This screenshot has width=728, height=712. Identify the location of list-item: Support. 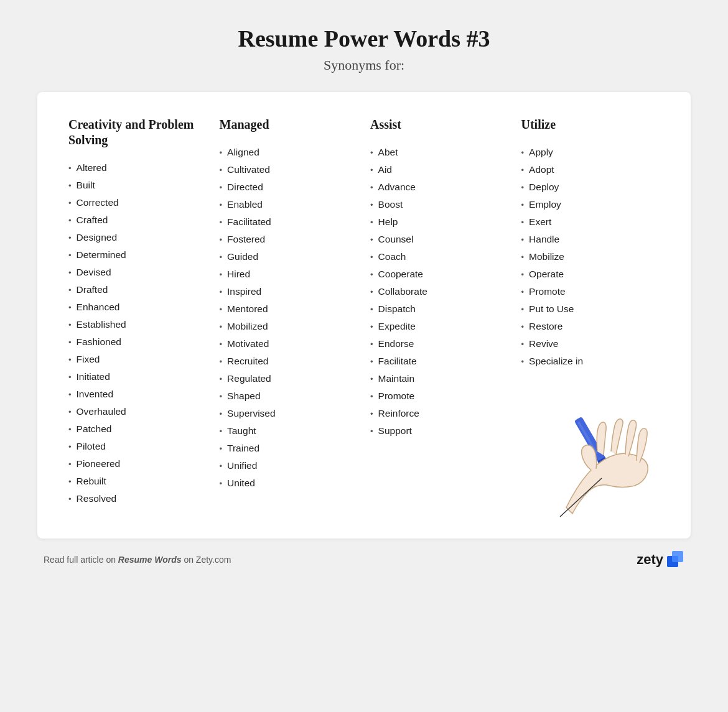
(439, 431).